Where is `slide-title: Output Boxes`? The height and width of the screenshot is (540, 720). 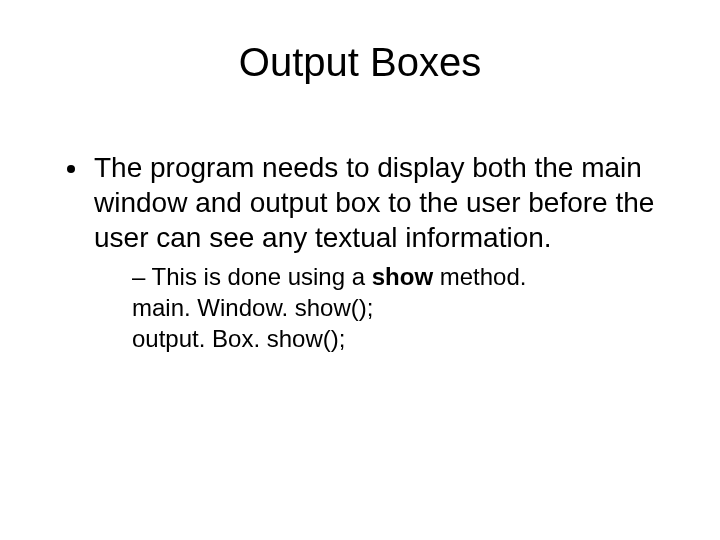 slide-title: Output Boxes is located at coordinates (360, 62).